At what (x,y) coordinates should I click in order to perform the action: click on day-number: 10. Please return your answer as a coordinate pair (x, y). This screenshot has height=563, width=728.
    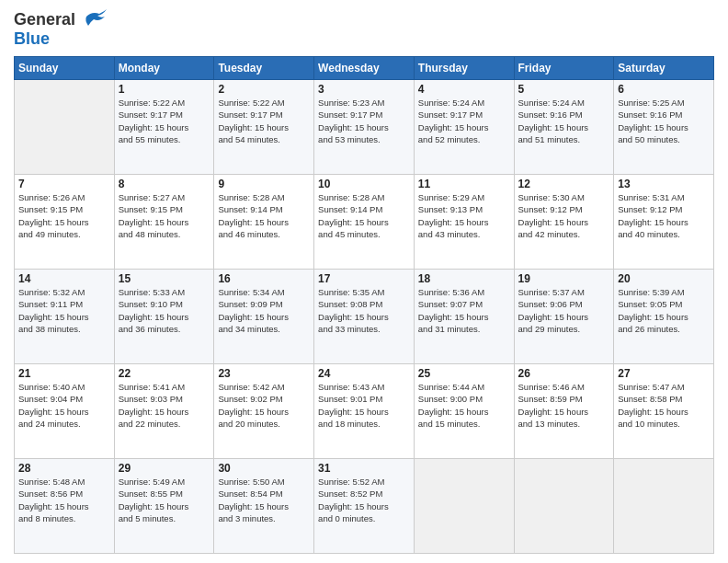
    Looking at the image, I should click on (364, 184).